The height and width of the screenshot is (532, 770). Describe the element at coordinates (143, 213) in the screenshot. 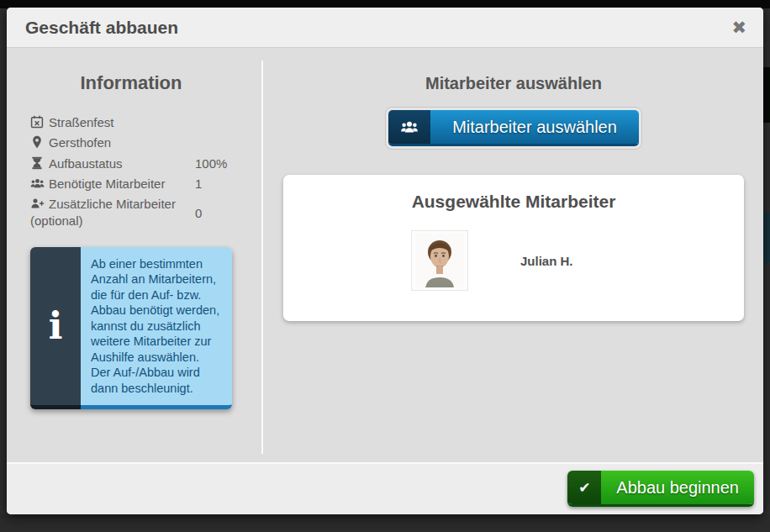

I see `info-row-additional-employees: Zusätzliche Mitarbeiter (optional) 0` at that location.